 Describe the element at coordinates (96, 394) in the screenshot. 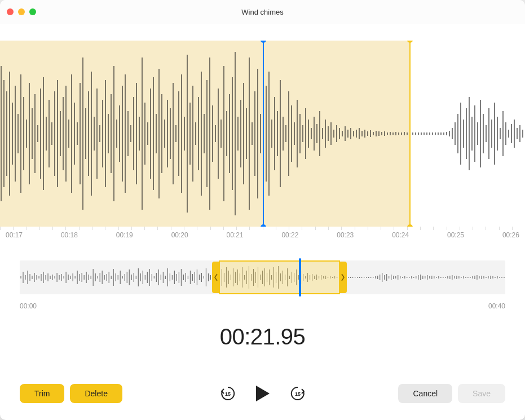

I see `delete-button: Delete` at that location.